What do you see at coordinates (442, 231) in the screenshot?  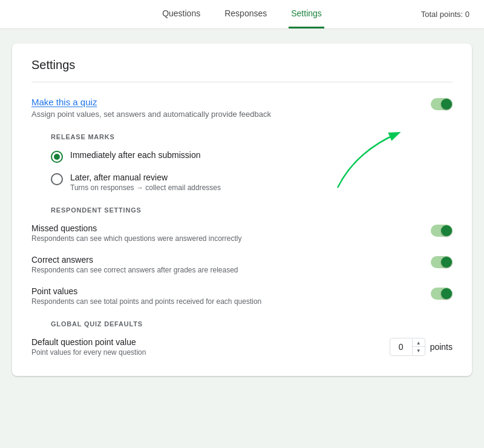 I see `toggle-missed-questions` at bounding box center [442, 231].